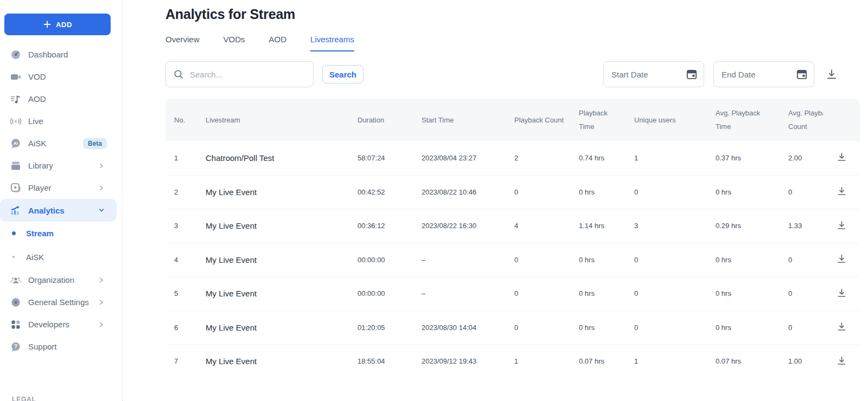 The height and width of the screenshot is (401, 868). Describe the element at coordinates (51, 280) in the screenshot. I see `sidebar-item-label: Organization` at that location.